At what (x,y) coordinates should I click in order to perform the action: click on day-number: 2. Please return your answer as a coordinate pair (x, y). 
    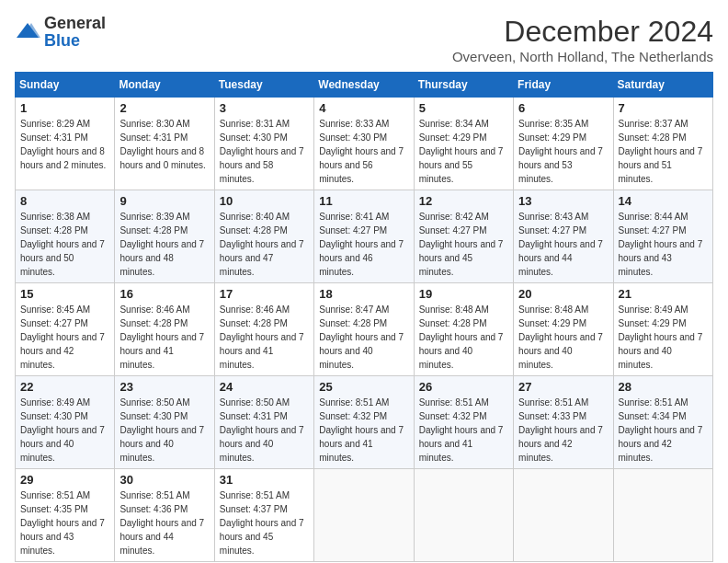
    Looking at the image, I should click on (164, 109).